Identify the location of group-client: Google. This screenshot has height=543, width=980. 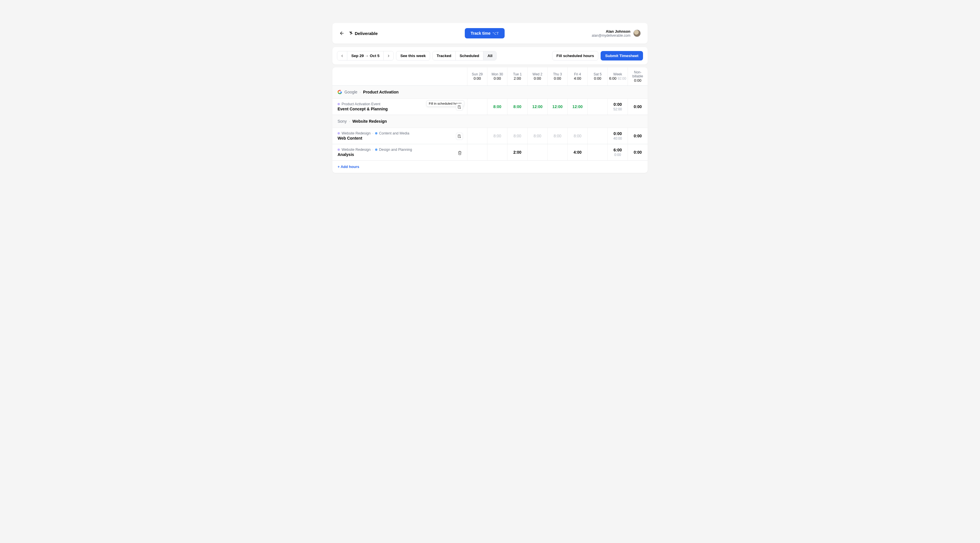
(351, 92).